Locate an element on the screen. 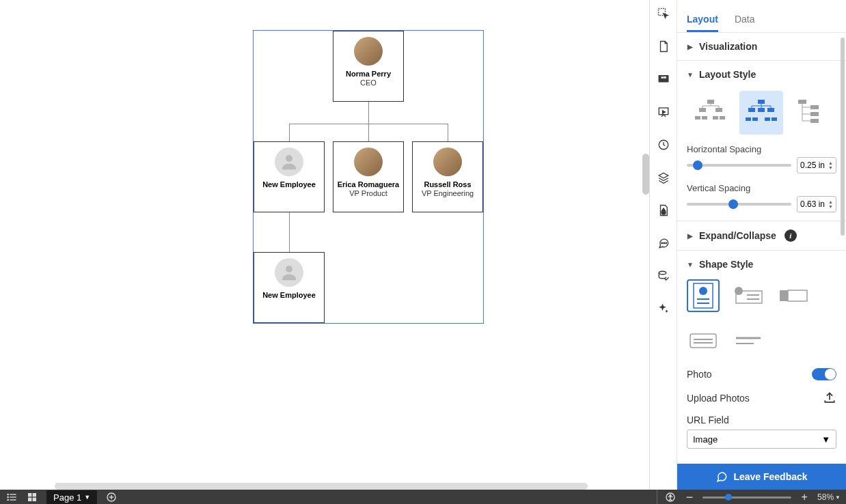 The image size is (846, 504). data-link-icon is located at coordinates (664, 276).